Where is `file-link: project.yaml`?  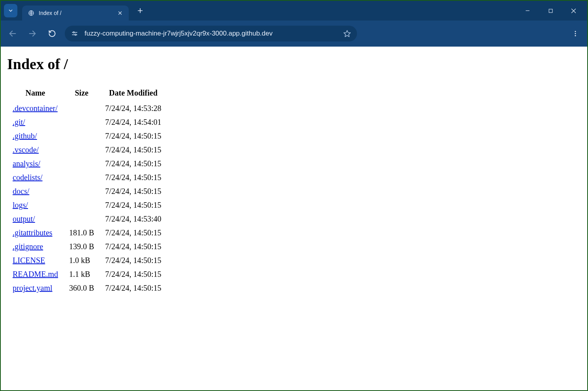 file-link: project.yaml is located at coordinates (32, 288).